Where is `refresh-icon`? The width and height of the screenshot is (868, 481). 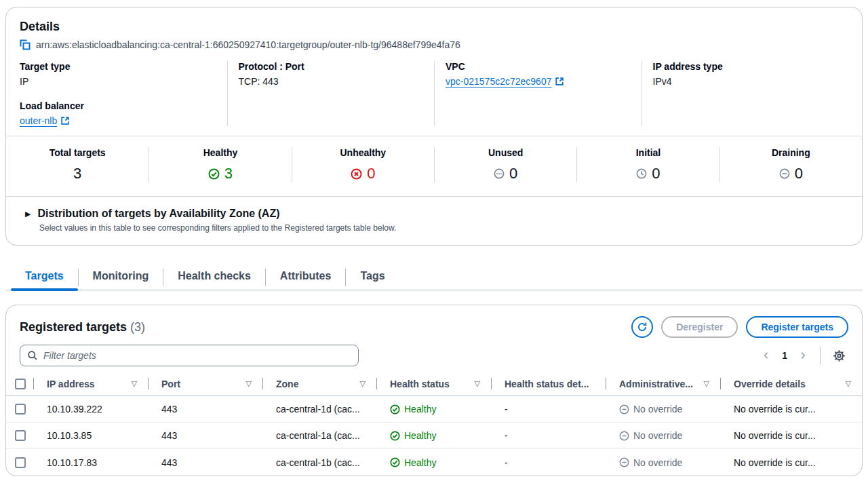
refresh-icon is located at coordinates (642, 327).